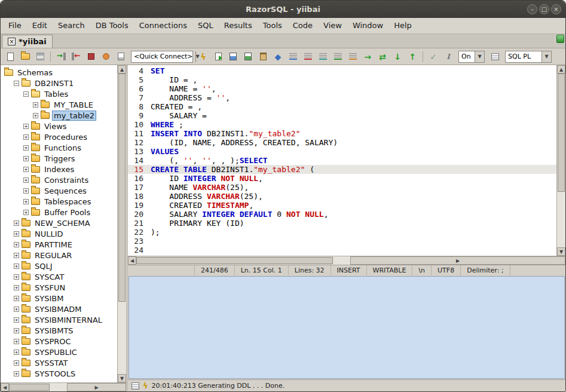 The image size is (566, 392). Describe the element at coordinates (561, 160) in the screenshot. I see `editor-vertical-scrollbar` at that location.